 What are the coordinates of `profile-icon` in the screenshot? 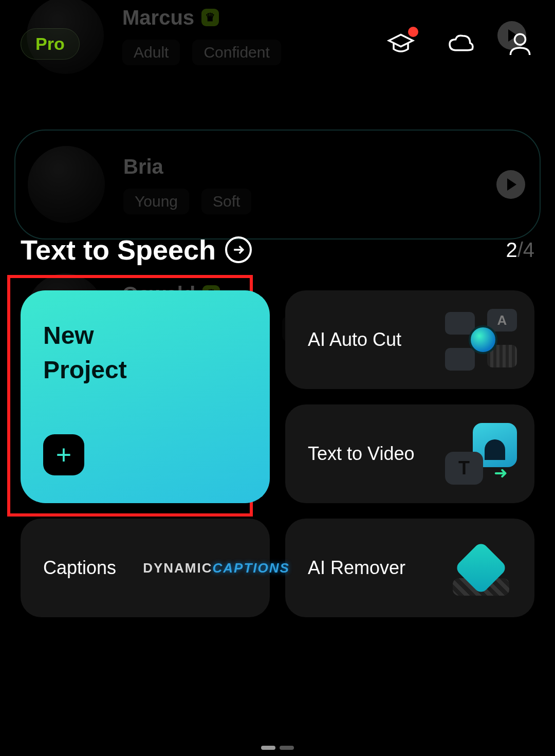 It's located at (520, 44).